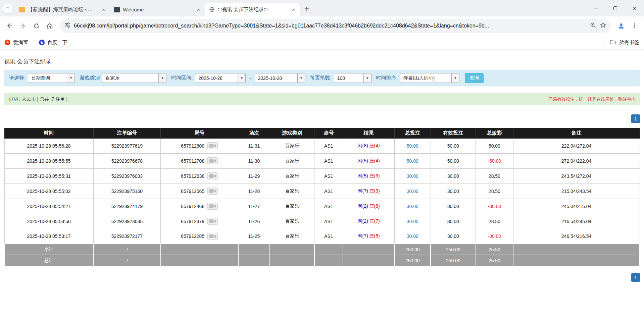 Image resolution: width=644 pixels, height=313 pixels. I want to click on round-number: 657912379, so click(193, 221).